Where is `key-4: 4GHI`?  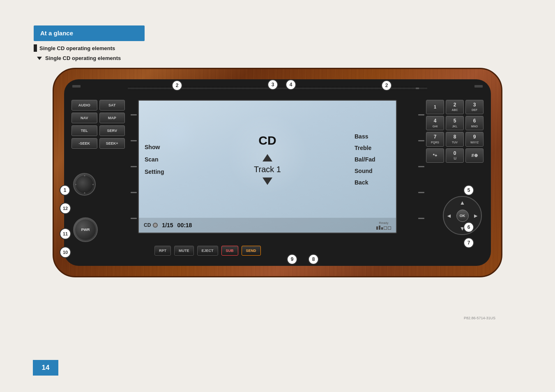 key-4: 4GHI is located at coordinates (435, 123).